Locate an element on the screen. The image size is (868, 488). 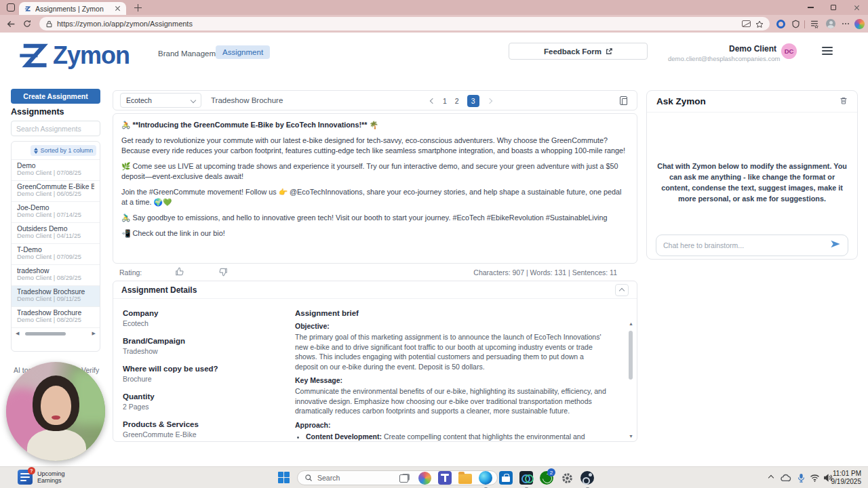
list-item: T-DemoDemo Client | 07/09/25 is located at coordinates (56, 253).